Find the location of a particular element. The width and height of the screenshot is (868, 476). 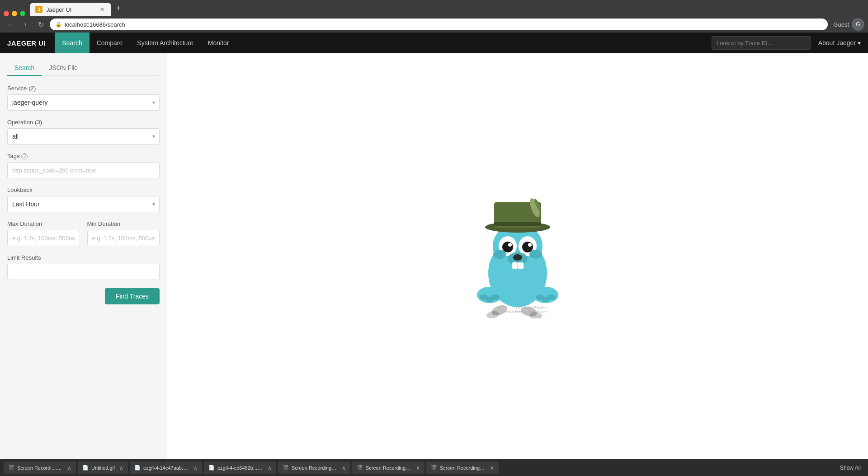

panel-tab-bar: Search JSON File is located at coordinates (83, 68).